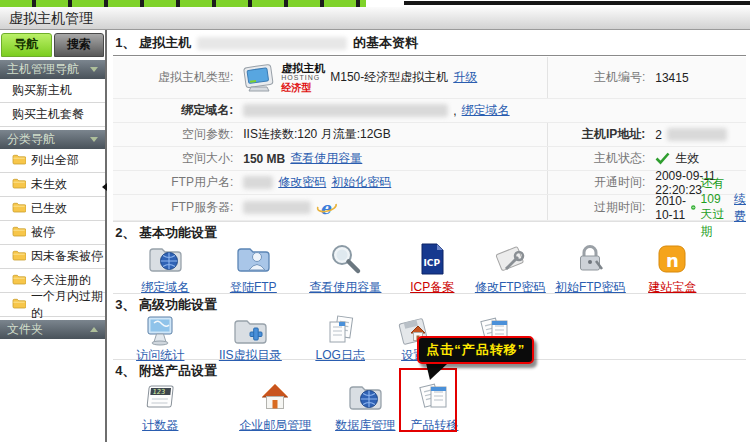  I want to click on house-icon, so click(275, 398).